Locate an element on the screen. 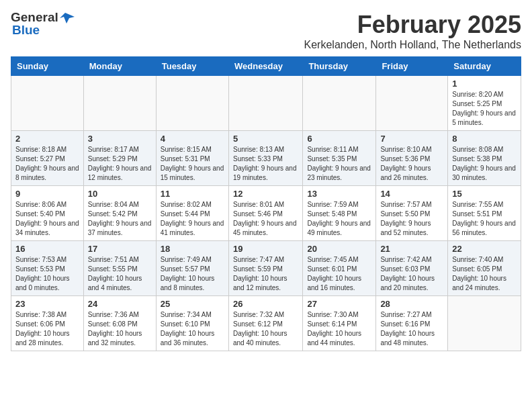 The height and width of the screenshot is (411, 532). day-info: Sunrise: 8:18 AM Sunset: 5:27 PM Dayligh… is located at coordinates (47, 164).